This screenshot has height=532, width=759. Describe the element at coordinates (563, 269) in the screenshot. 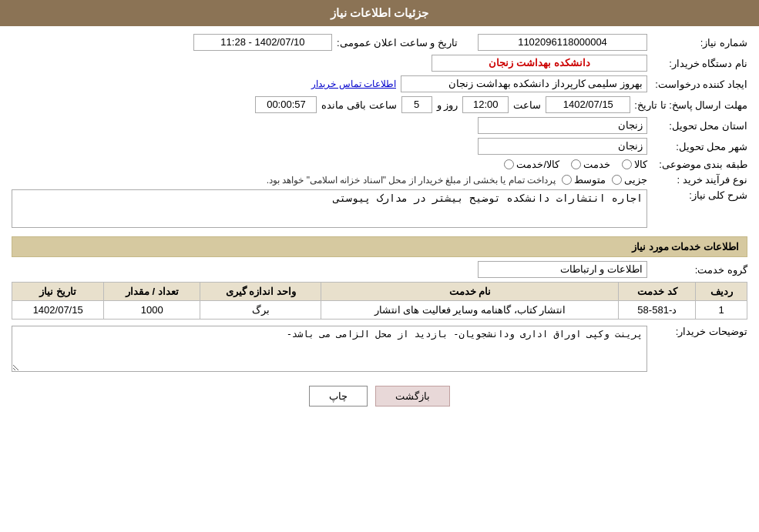

I see `service-group-input: اطلاعات و ارتباطات` at that location.